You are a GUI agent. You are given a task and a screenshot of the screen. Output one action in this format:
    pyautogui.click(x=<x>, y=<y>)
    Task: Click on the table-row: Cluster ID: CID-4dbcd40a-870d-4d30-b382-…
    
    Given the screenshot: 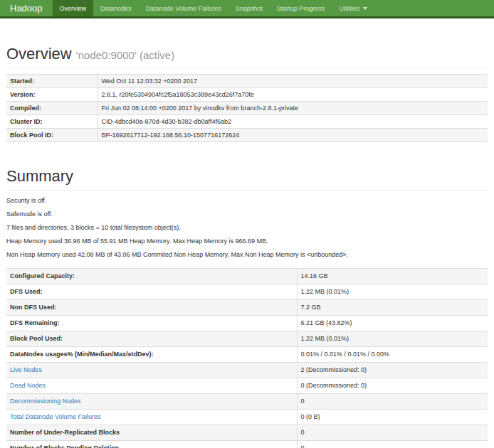 What is the action you would take?
    pyautogui.click(x=247, y=122)
    